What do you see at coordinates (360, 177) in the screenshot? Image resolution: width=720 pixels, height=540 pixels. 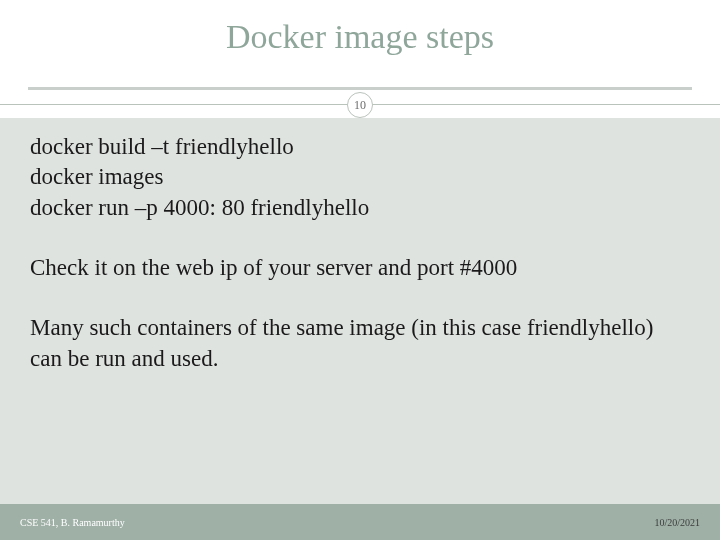 I see `command-line: docker images` at bounding box center [360, 177].